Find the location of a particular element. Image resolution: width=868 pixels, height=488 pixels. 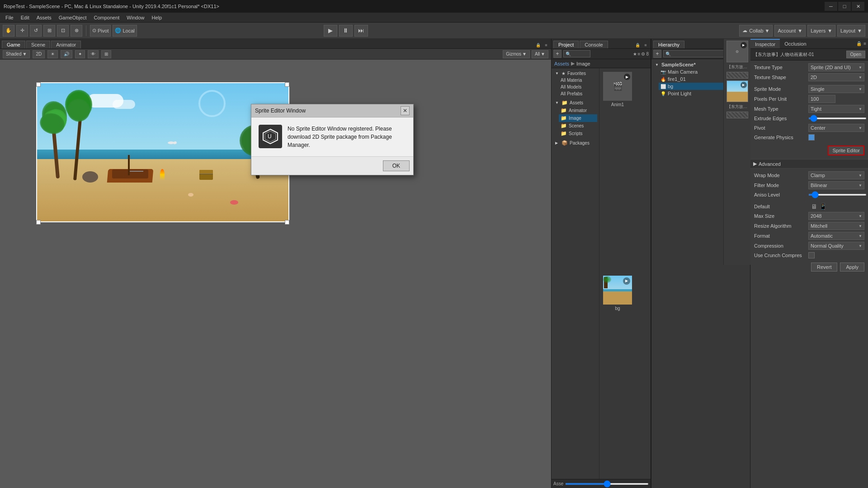

asset-anim1: 🎬 ▶ Anim1 is located at coordinates (618, 172).